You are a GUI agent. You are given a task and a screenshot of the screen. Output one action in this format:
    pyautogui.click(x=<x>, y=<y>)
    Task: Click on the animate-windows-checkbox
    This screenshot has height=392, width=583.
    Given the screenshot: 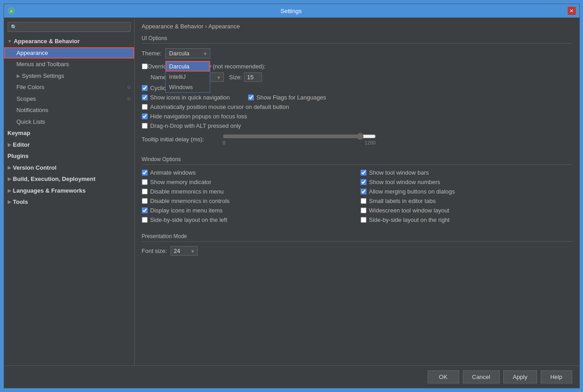 What is the action you would take?
    pyautogui.click(x=145, y=173)
    